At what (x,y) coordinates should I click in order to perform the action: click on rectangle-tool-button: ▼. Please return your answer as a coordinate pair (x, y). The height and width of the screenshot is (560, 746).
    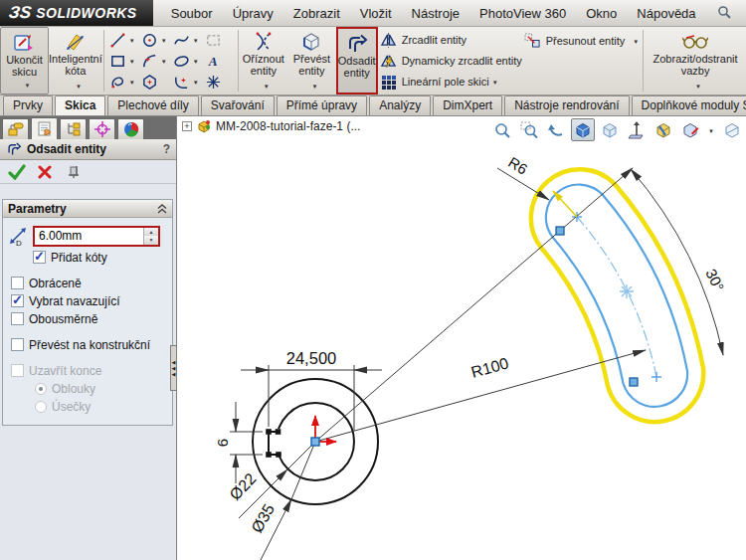
    Looking at the image, I should click on (123, 62).